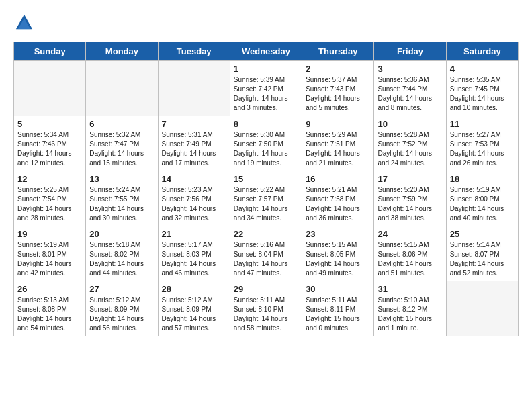  Describe the element at coordinates (122, 259) in the screenshot. I see `day-info: Sunrise: 5:18 AMSunset: 8:02 PMDaylight:…` at that location.